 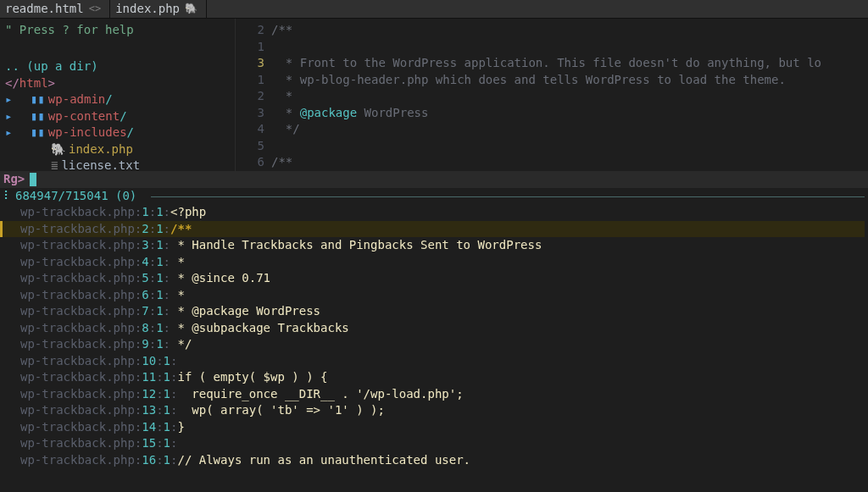 What do you see at coordinates (442, 362) in the screenshot?
I see `result-line: wp-trackback.php:10:1:` at bounding box center [442, 362].